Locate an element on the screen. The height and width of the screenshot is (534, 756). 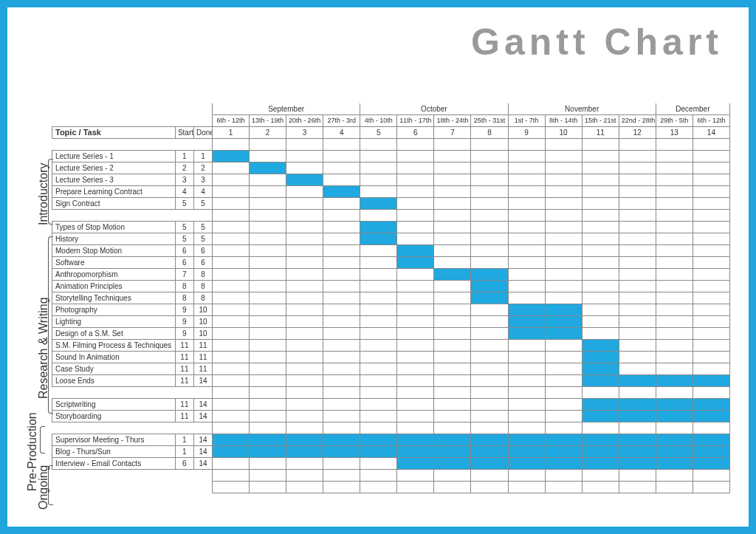
task-name: Sign Contract is located at coordinates (114, 204).